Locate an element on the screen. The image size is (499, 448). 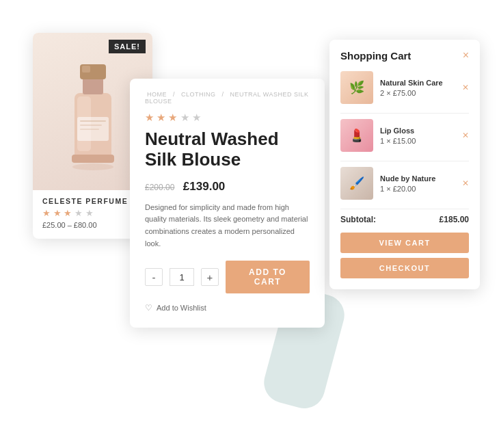
sale-badge: SALE! is located at coordinates (127, 47).